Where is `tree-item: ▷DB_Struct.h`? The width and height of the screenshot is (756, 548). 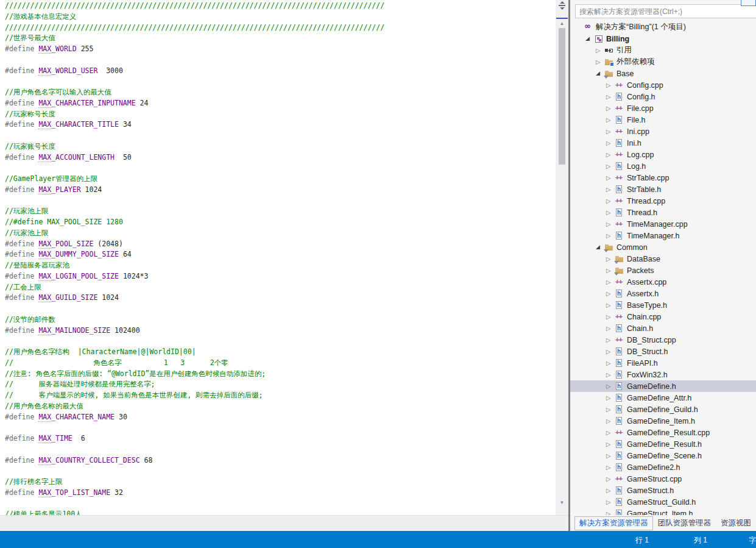
tree-item: ▷DB_Struct.h is located at coordinates (663, 351).